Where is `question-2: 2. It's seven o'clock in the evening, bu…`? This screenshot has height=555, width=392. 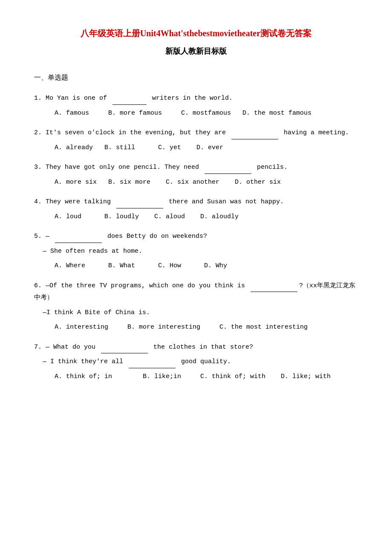
question-2: 2. It's seven o'clock in the evening, bu… is located at coordinates (196, 141).